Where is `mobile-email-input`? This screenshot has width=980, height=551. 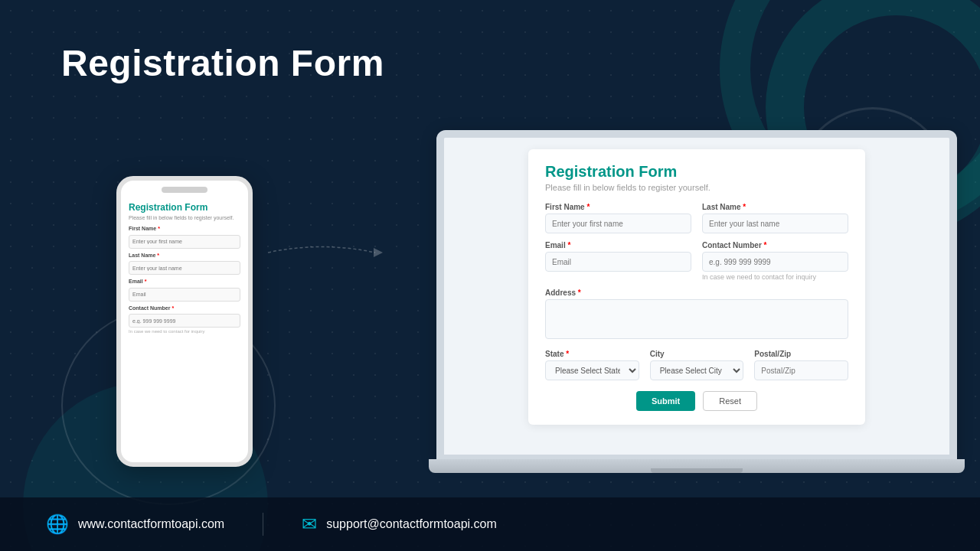 mobile-email-input is located at coordinates (185, 295).